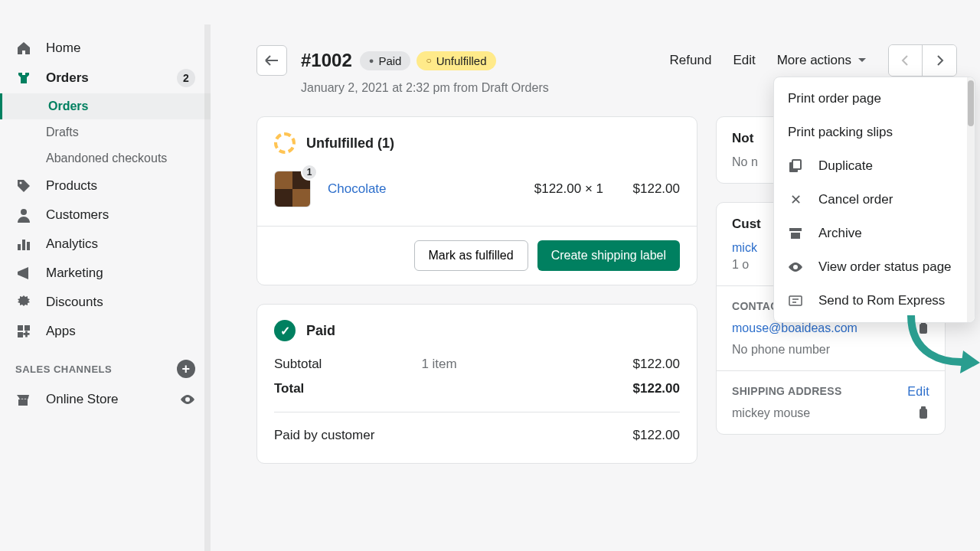 The width and height of the screenshot is (980, 551). I want to click on order-title: #1002, so click(326, 60).